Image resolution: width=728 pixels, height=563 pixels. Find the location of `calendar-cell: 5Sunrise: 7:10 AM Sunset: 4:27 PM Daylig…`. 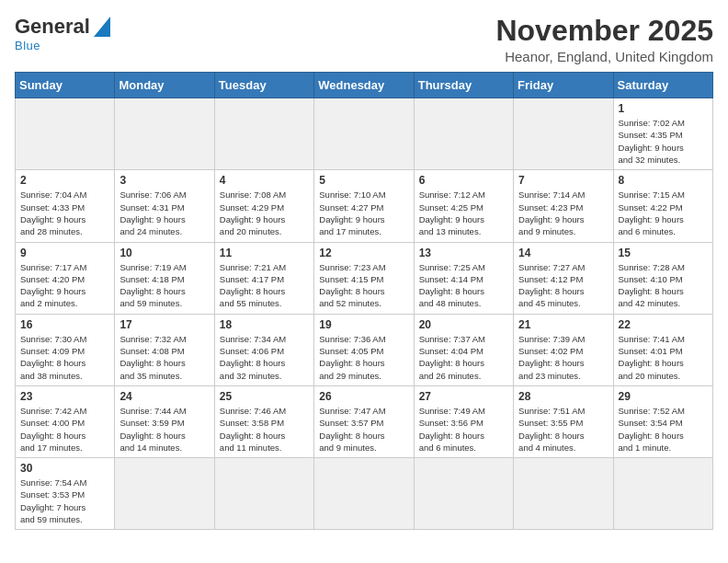

calendar-cell: 5Sunrise: 7:10 AM Sunset: 4:27 PM Daylig… is located at coordinates (364, 206).